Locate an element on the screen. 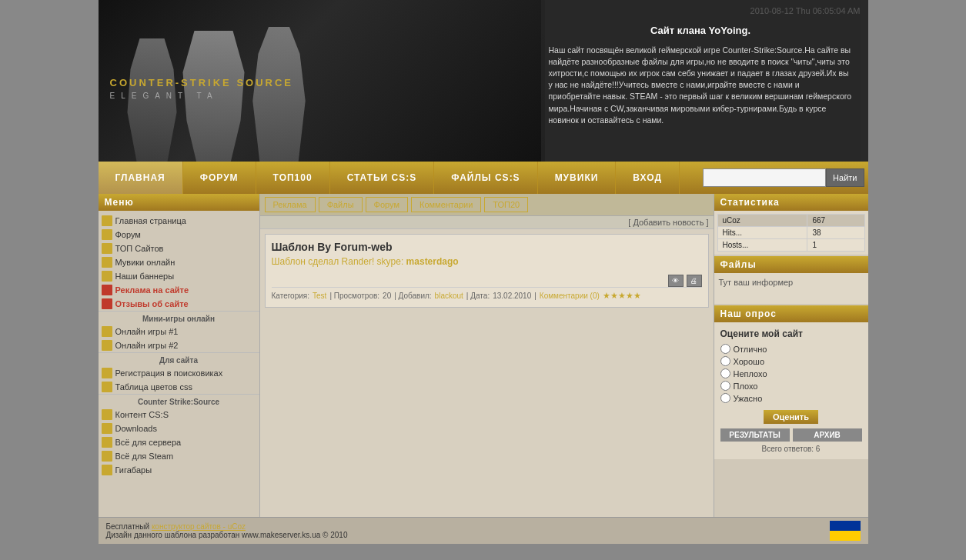 The image size is (966, 560). article-stars: ★★★★★ is located at coordinates (622, 295).